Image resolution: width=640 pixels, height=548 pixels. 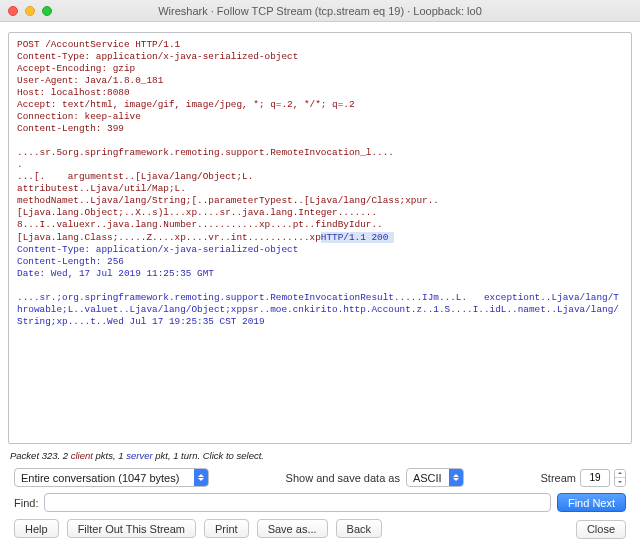 I want to click on print-button: Print, so click(x=226, y=528).